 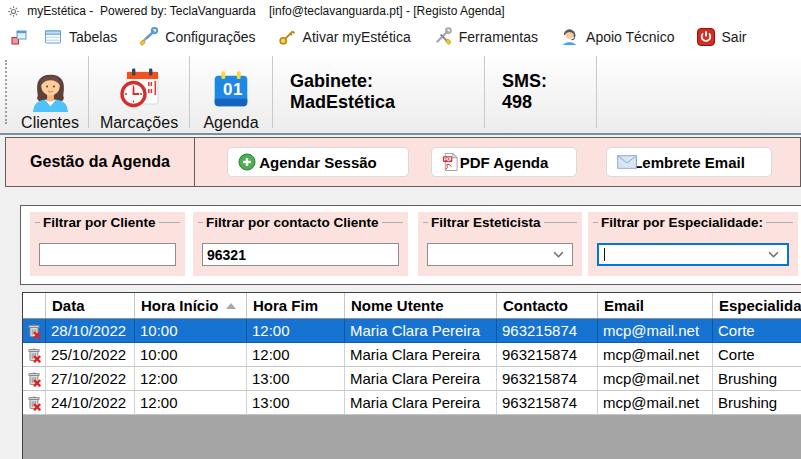 I want to click on band-divider, so click(x=194, y=162).